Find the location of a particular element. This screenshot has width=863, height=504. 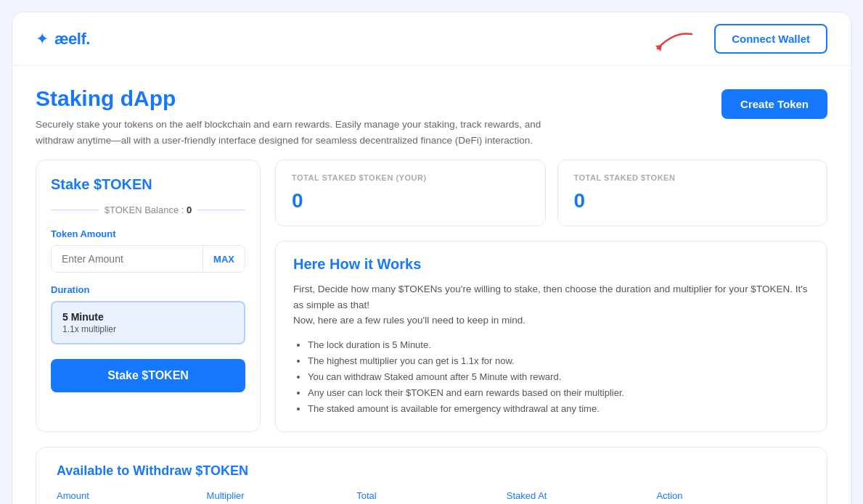

stake-card: Stake $TOKEN $TOKEN Balance : 0 Token Am… is located at coordinates (148, 296).